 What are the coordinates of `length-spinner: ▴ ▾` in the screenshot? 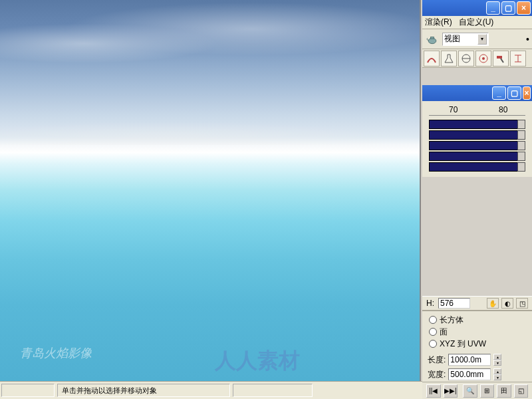 It's located at (497, 360).